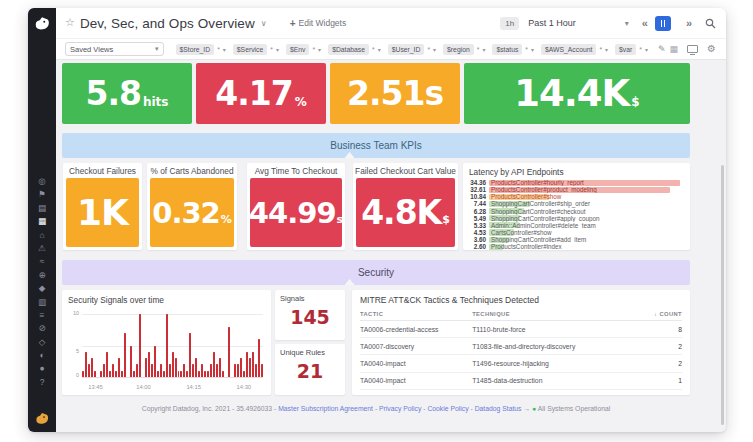  What do you see at coordinates (576, 204) in the screenshot?
I see `toplist-row: 7.44ShoppingCartController#ship_order` at bounding box center [576, 204].